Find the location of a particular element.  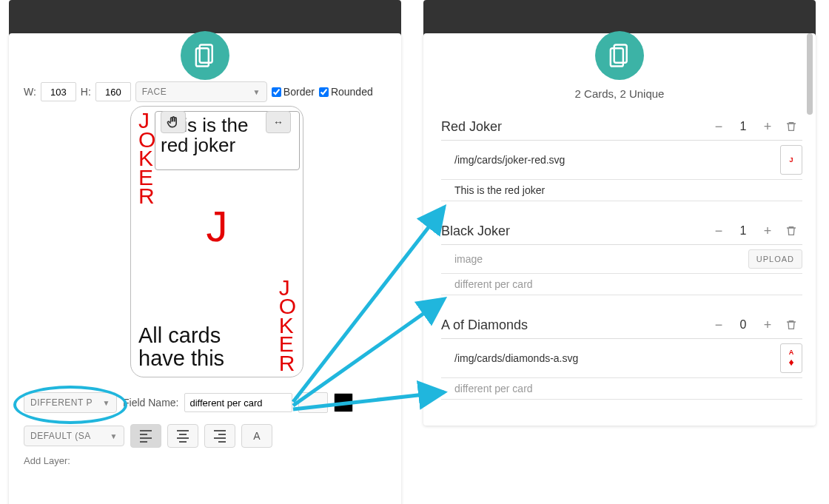

rounded-checkbox: Rounded is located at coordinates (346, 92).